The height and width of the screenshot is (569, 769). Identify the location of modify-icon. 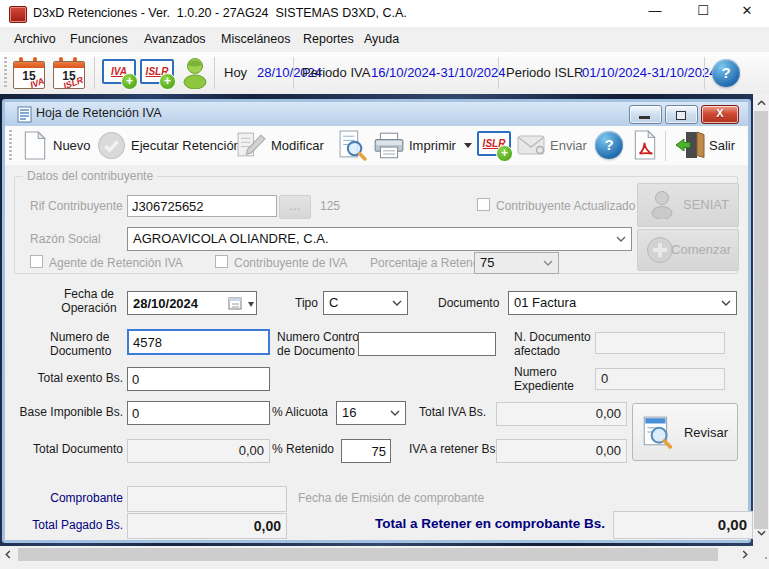
(252, 146).